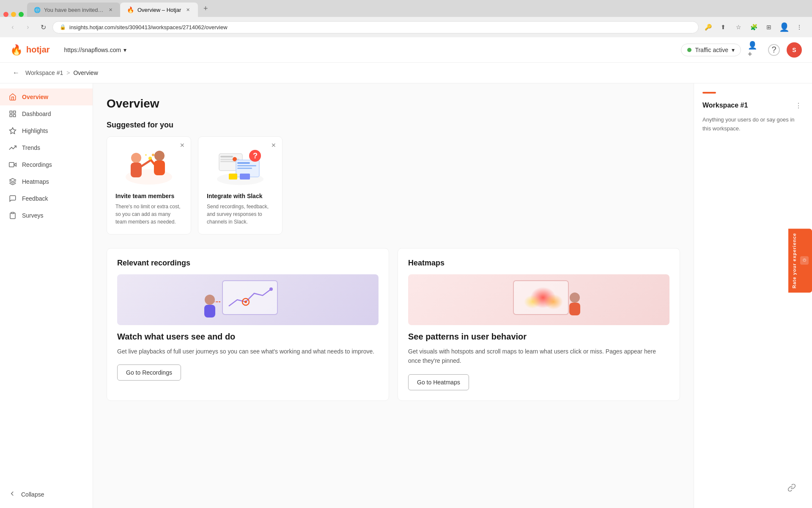 The image size is (812, 508). What do you see at coordinates (149, 214) in the screenshot?
I see `invite-card-desc: There's no limit or extra cost, so you c…` at bounding box center [149, 214].